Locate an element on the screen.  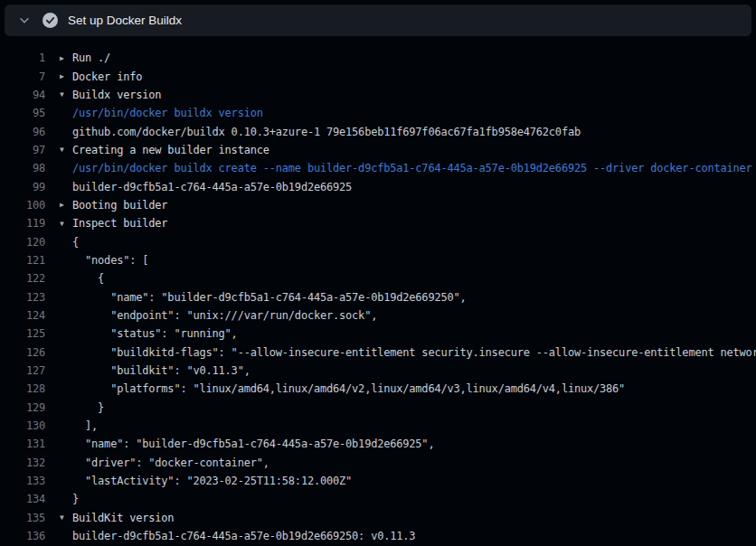
log-group-row: 97▼Creating a new builder instance is located at coordinates (378, 150).